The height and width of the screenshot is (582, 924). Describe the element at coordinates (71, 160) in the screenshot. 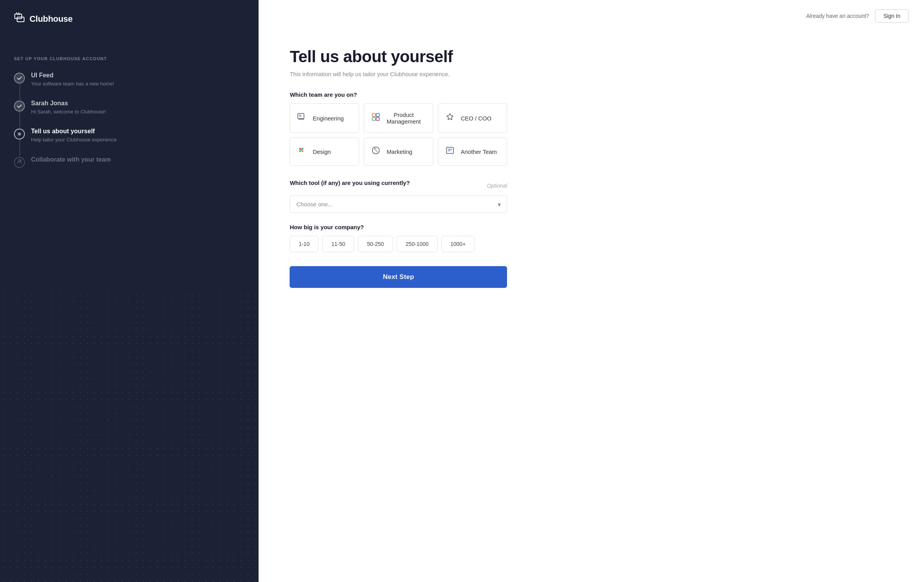

I see `step-content-4: Collaborate with your team` at that location.